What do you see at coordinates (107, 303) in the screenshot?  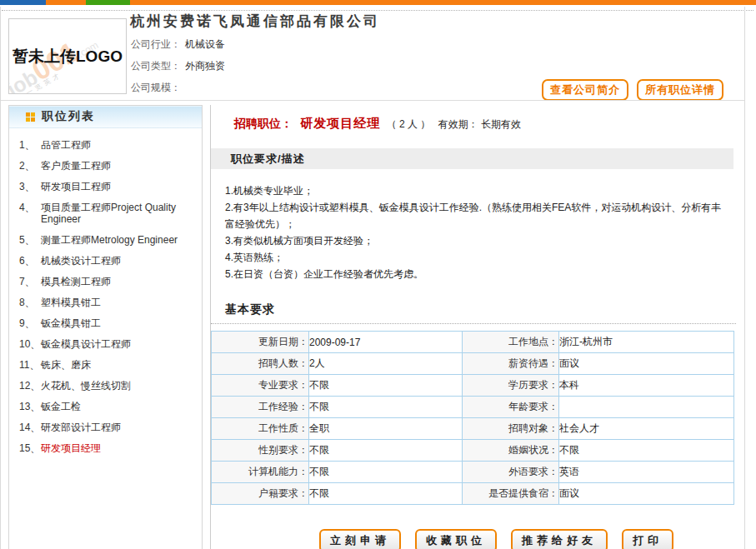 I see `sidebar-job-item: 8、塑料模具钳工` at bounding box center [107, 303].